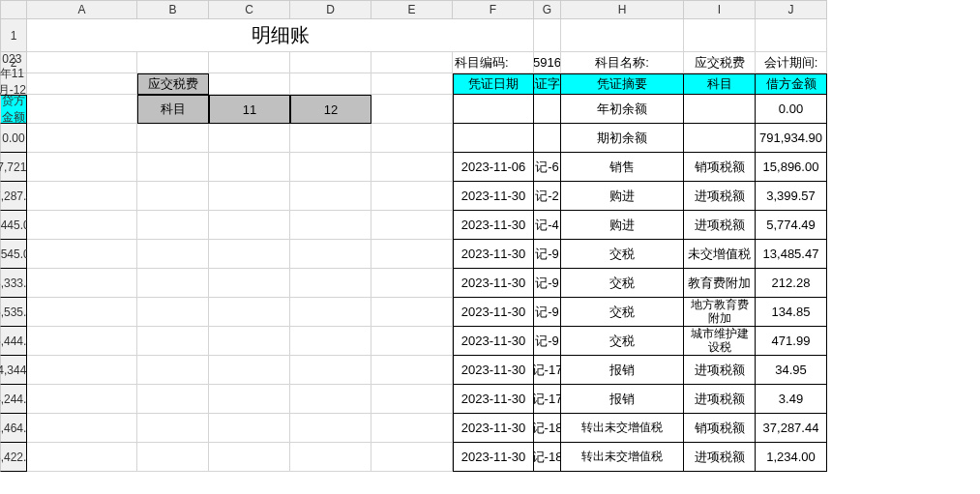 The height and width of the screenshot is (494, 980). What do you see at coordinates (548, 10) in the screenshot?
I see `col-header: G` at bounding box center [548, 10].